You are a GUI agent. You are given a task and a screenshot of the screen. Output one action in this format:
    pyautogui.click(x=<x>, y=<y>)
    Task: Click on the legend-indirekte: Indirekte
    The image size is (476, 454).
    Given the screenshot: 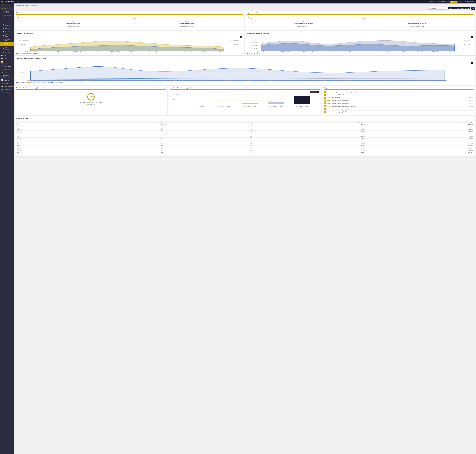 What is the action you would take?
    pyautogui.click(x=257, y=53)
    